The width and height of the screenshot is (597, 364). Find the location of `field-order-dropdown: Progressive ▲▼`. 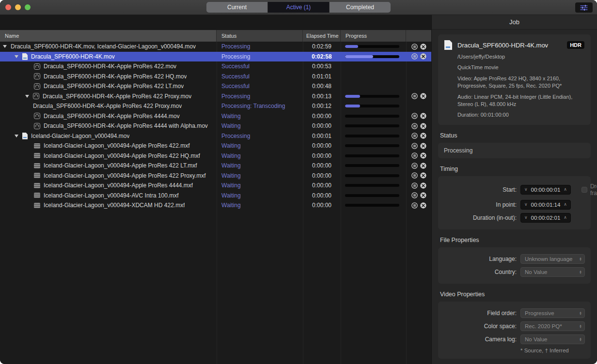

field-order-dropdown: Progressive ▲▼ is located at coordinates (552, 313).